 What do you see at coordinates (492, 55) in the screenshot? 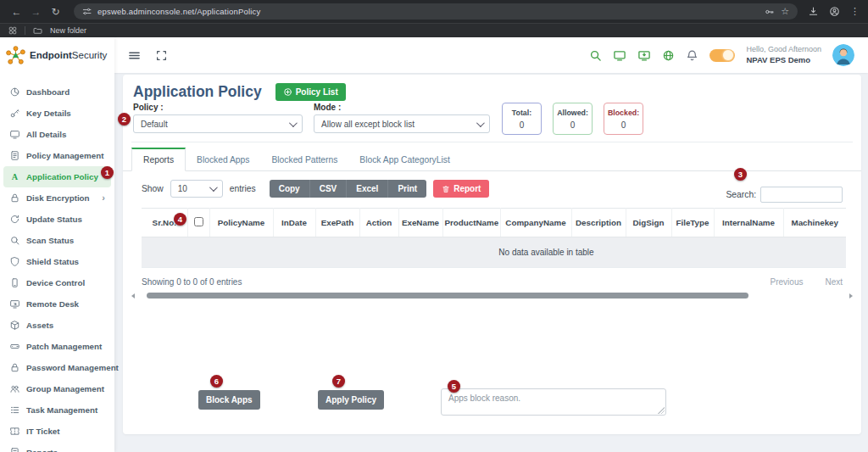
I see `app-topbar: Hello, Good Afternoon NPAV EPS Demo` at bounding box center [492, 55].